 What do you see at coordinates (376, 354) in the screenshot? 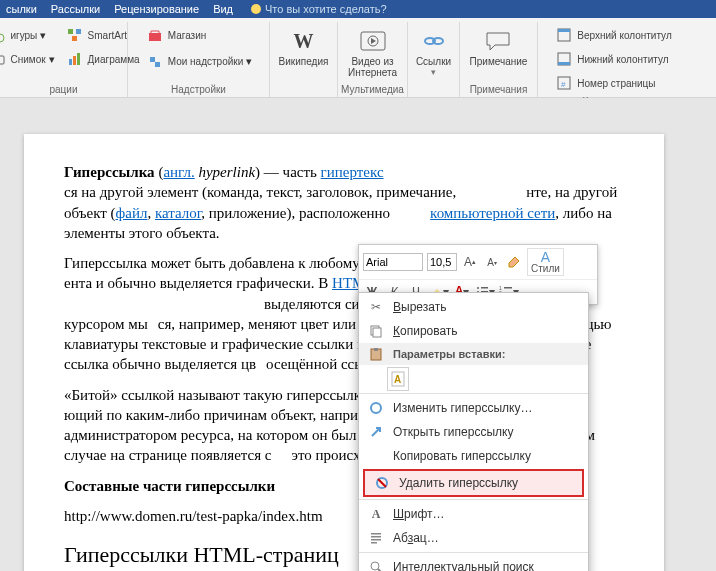
I see `paste-icon` at bounding box center [376, 354].